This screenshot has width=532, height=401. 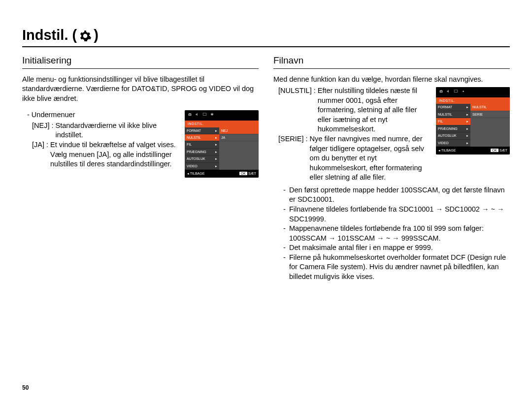 What do you see at coordinates (96, 35) in the screenshot?
I see `title-suffix: )` at bounding box center [96, 35].